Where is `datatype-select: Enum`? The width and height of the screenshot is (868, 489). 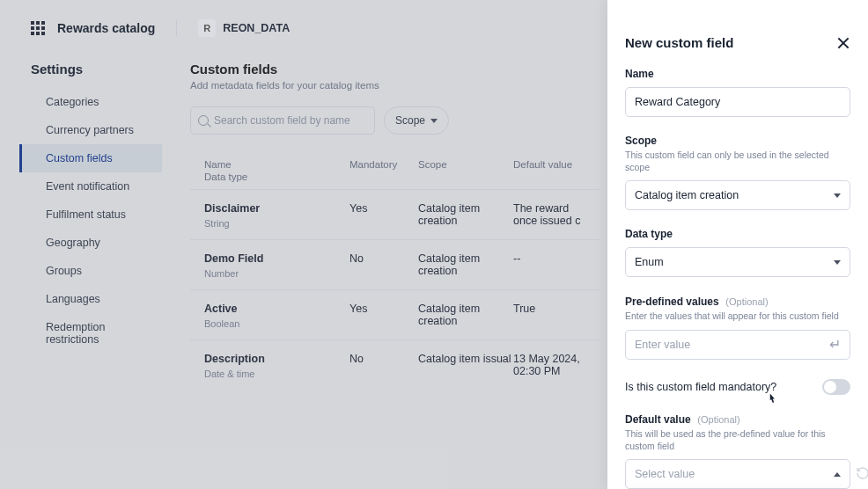 datatype-select: Enum is located at coordinates (738, 262).